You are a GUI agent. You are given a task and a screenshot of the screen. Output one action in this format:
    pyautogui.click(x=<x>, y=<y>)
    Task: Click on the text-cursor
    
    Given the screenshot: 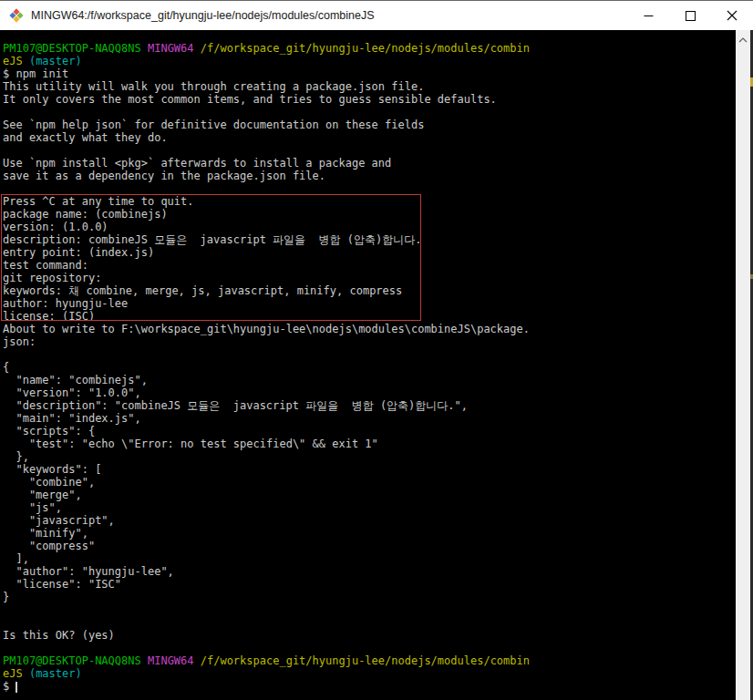 What is the action you would take?
    pyautogui.click(x=16, y=687)
    